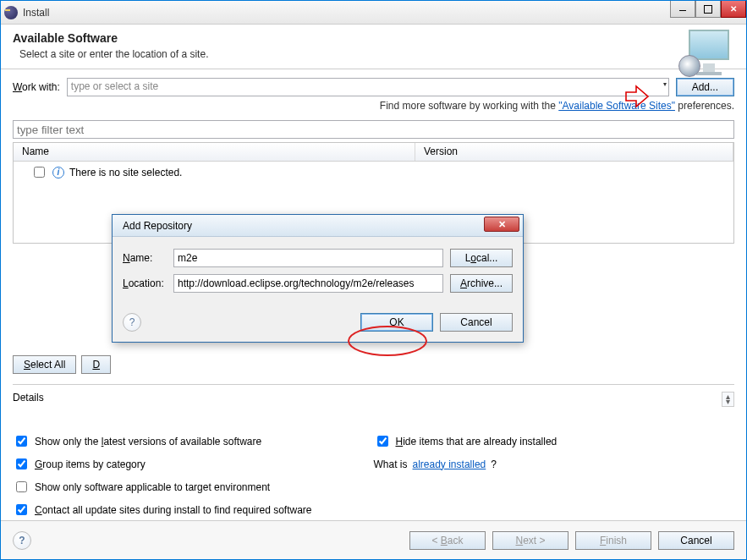 Image resolution: width=747 pixels, height=560 pixels. What do you see at coordinates (706, 87) in the screenshot?
I see `add-button: Add...` at bounding box center [706, 87].